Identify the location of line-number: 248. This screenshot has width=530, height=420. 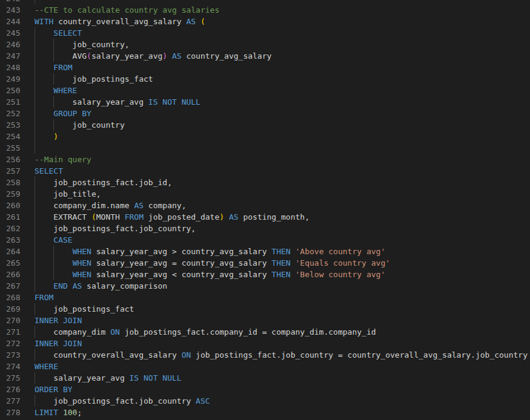
(13, 68).